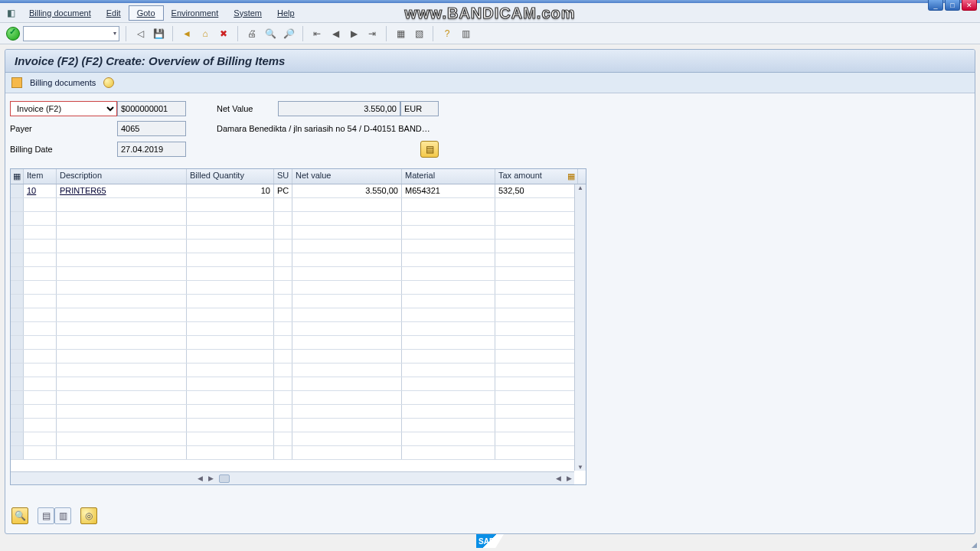 The width and height of the screenshot is (980, 551). What do you see at coordinates (558, 478) in the screenshot?
I see `scroll-left-end-icon: ◀` at bounding box center [558, 478].